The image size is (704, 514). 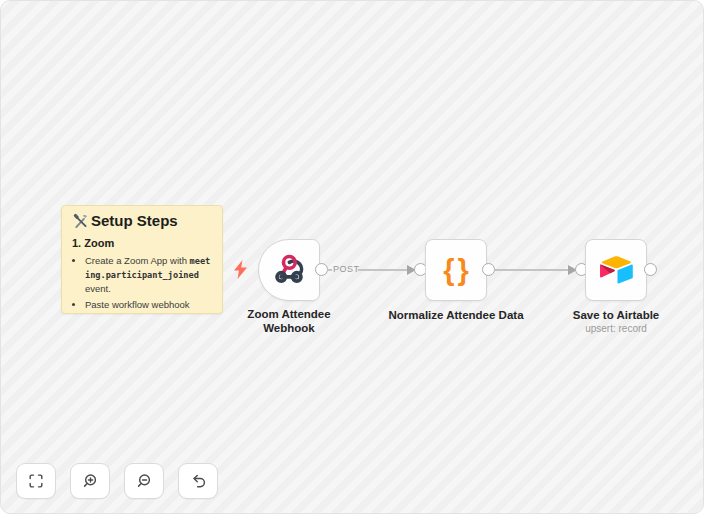 I want to click on zoom-out-icon, so click(x=144, y=481).